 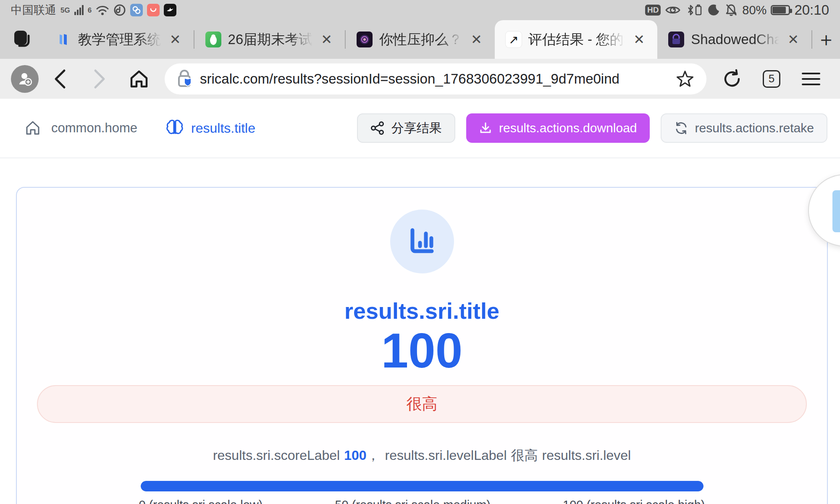 What do you see at coordinates (25, 79) in the screenshot?
I see `add-user-icon` at bounding box center [25, 79].